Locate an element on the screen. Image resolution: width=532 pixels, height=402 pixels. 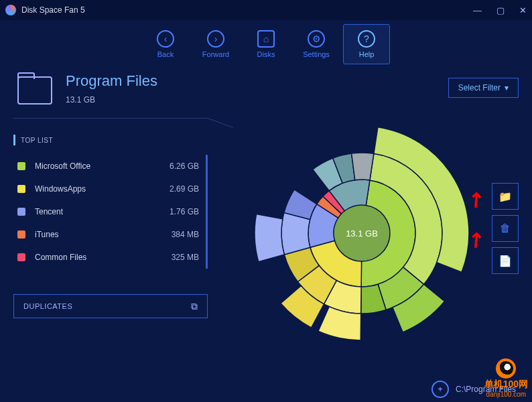
add-path-button: + is located at coordinates (440, 389).